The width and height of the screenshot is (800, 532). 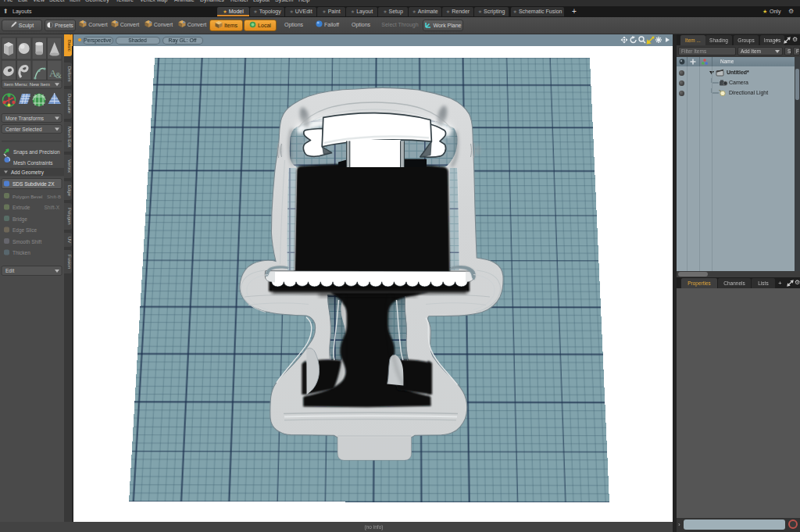 I want to click on svg-text: Edge Slice, so click(x=25, y=230).